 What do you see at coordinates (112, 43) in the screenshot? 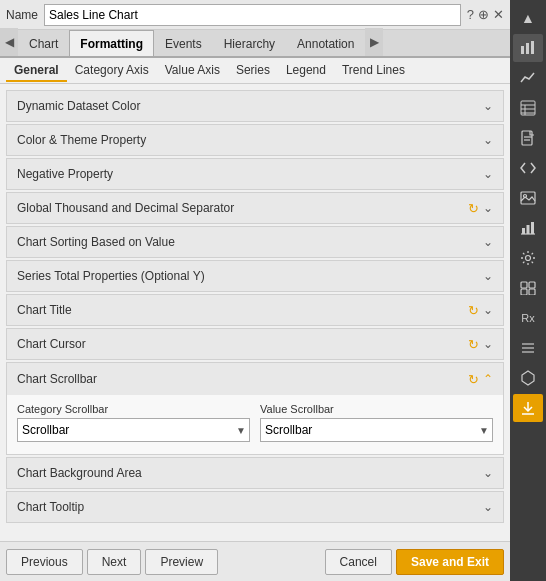
I see `tab-formatting: Formatting` at bounding box center [112, 43].